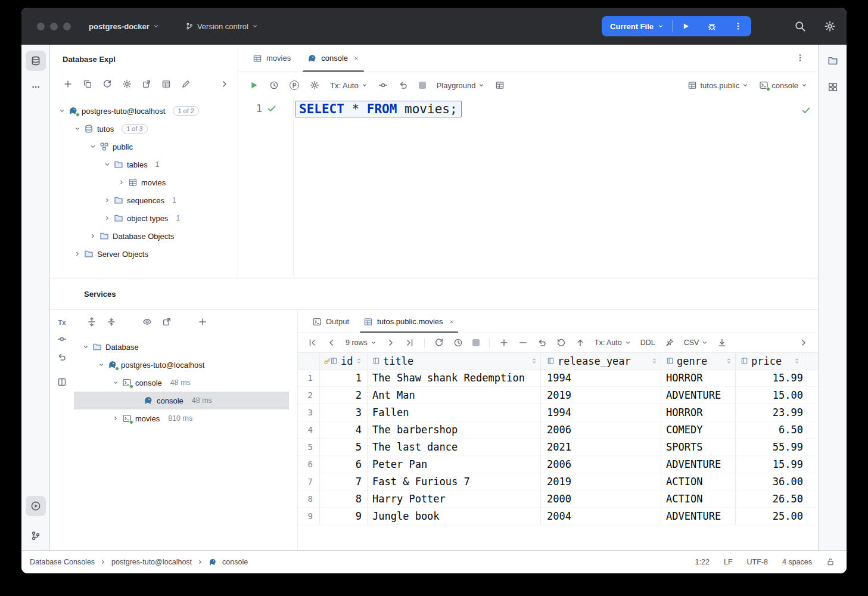 The height and width of the screenshot is (596, 868). I want to click on caret-position-widget: 1:22, so click(702, 562).